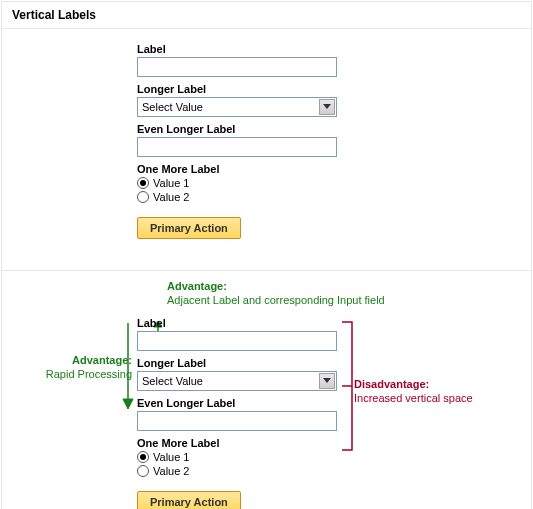 The image size is (533, 509). Describe the element at coordinates (439, 392) in the screenshot. I see `annotation-disadvantage: Disadvantage: Increased vertical space` at that location.